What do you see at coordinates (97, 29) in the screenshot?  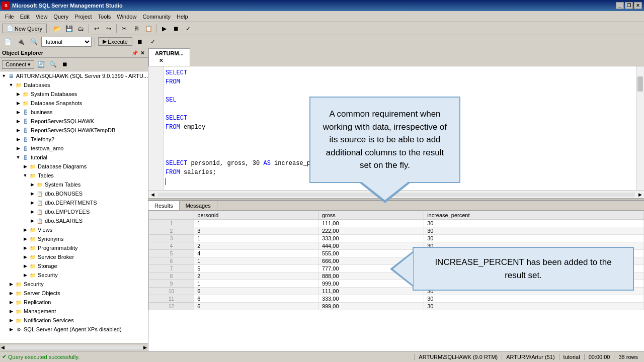 I see `undo-button: ↩` at bounding box center [97, 29].